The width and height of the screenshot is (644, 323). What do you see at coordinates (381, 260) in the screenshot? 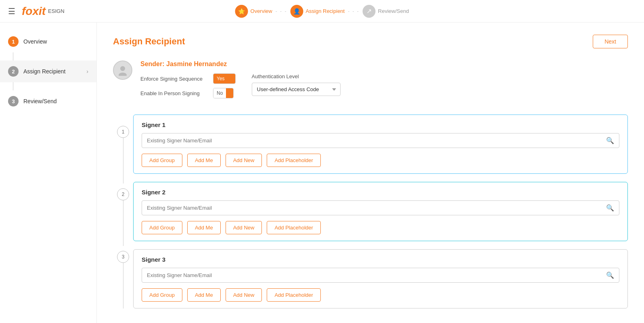
I see `signer-3-title: Signer 3` at bounding box center [381, 260].